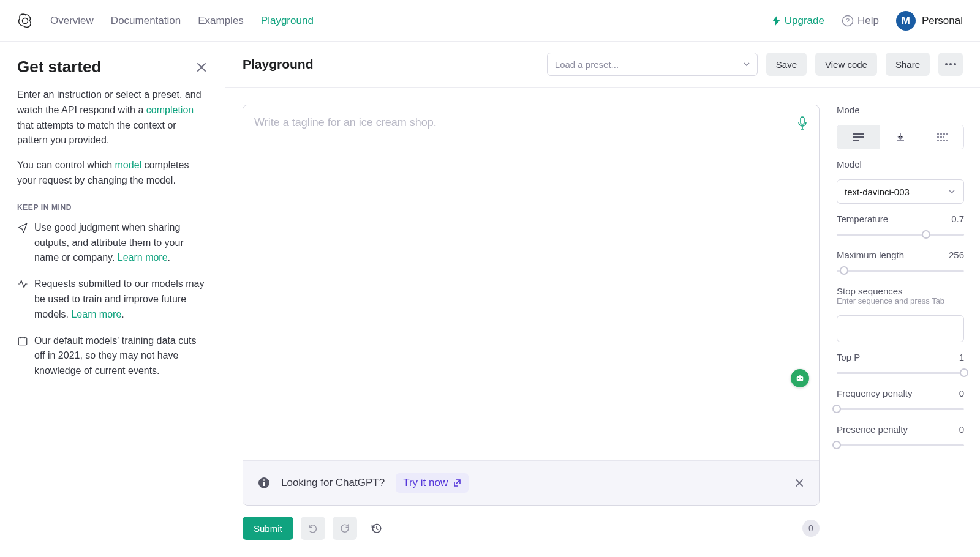 This screenshot has width=980, height=557. What do you see at coordinates (113, 356) in the screenshot?
I see `tip-row: Our default models' training data cuts o…` at bounding box center [113, 356].